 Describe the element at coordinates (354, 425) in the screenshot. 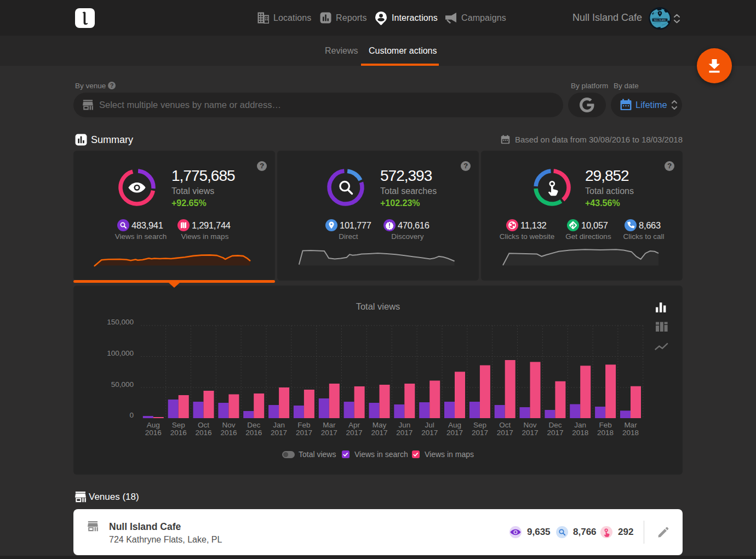

I see `svg-text: Apr` at that location.